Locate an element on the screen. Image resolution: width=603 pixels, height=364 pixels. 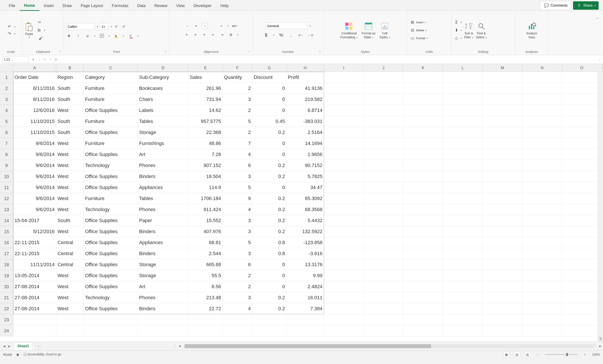
cell-O24 is located at coordinates (582, 331).